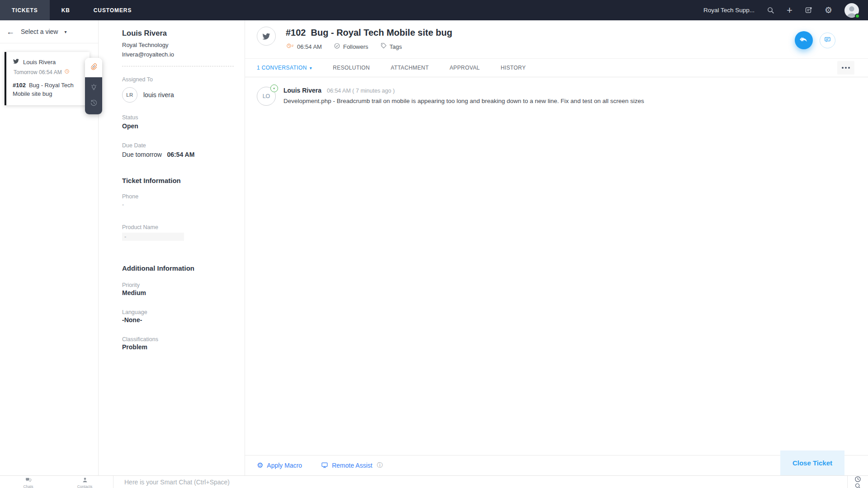  Describe the element at coordinates (178, 320) in the screenshot. I see `language-value: -None-` at that location.